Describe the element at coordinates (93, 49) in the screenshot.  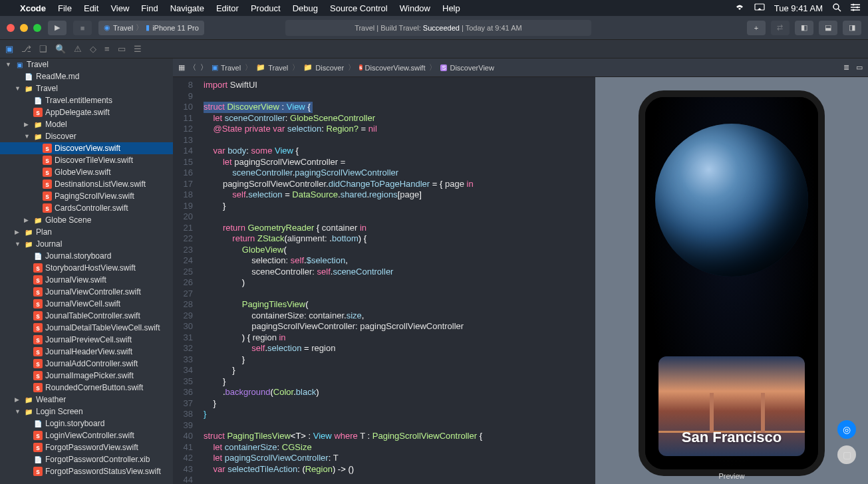
I see `test-navigator-tab: ◇` at that location.